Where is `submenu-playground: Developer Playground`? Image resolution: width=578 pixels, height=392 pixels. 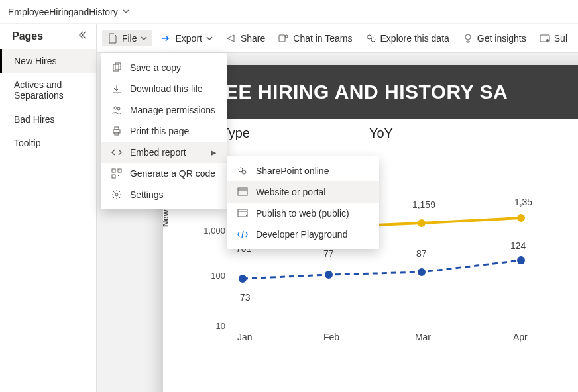
submenu-playground: Developer Playground is located at coordinates (303, 234).